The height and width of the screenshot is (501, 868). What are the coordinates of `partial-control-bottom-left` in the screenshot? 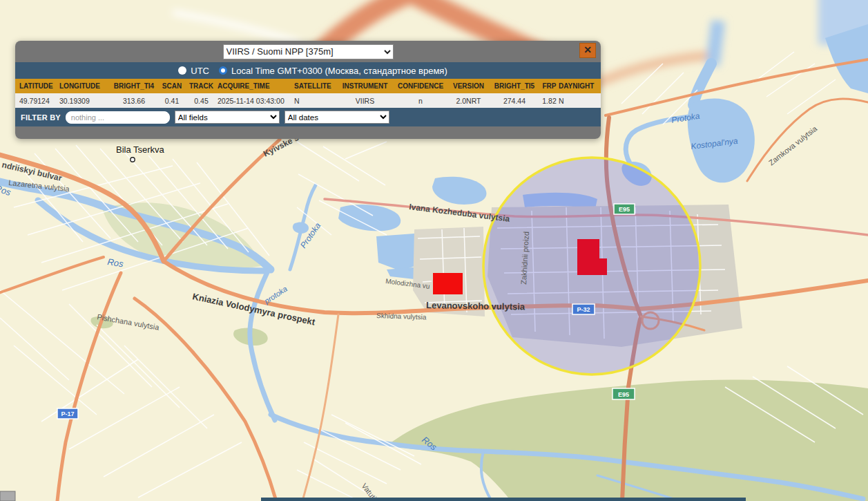 It's located at (8, 496).